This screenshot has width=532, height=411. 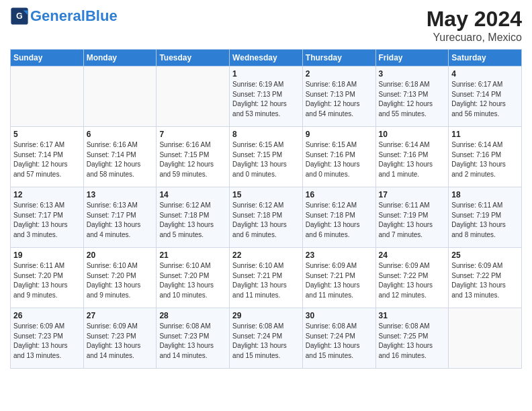 What do you see at coordinates (485, 157) in the screenshot?
I see `calendar-cell: 11Sunrise: 6:14 AMSunset: 7:16 PMDayligh…` at bounding box center [485, 157].